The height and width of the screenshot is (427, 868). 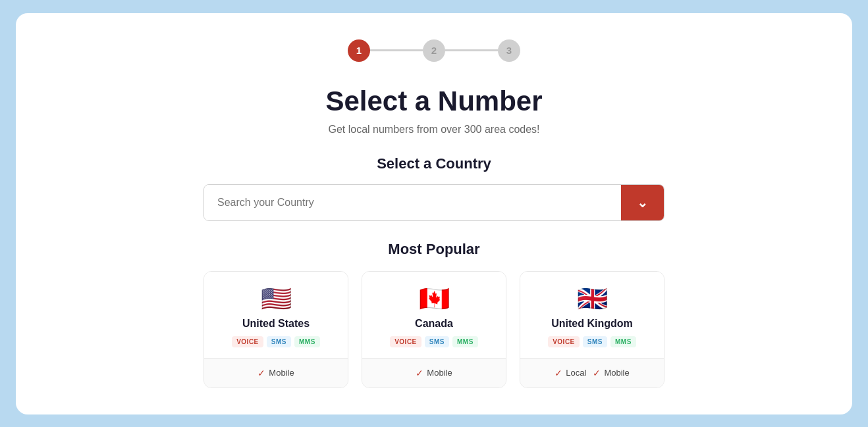 What do you see at coordinates (434, 164) in the screenshot?
I see `country-section-label: Select a Country` at bounding box center [434, 164].